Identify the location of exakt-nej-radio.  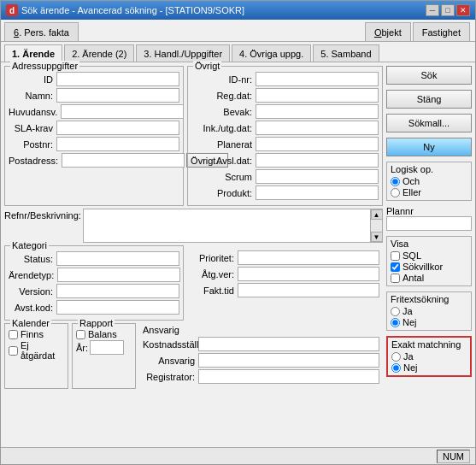
(397, 368).